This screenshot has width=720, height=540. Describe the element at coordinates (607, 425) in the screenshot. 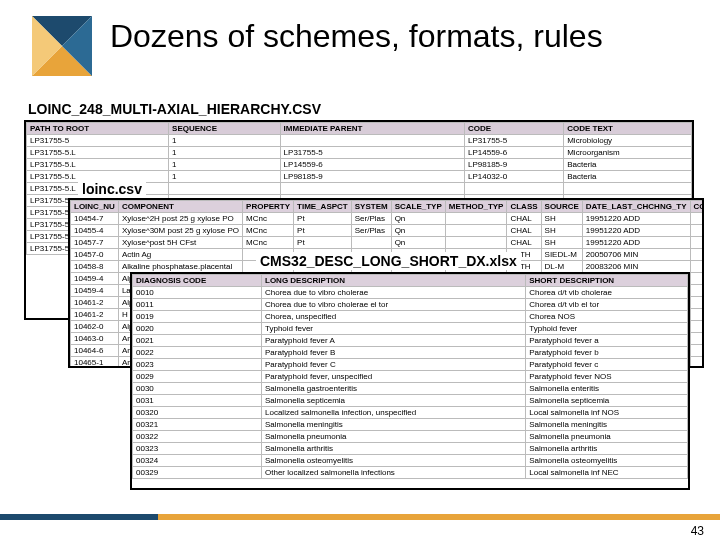

I see `table-cell: Salmonella meningitis` at that location.